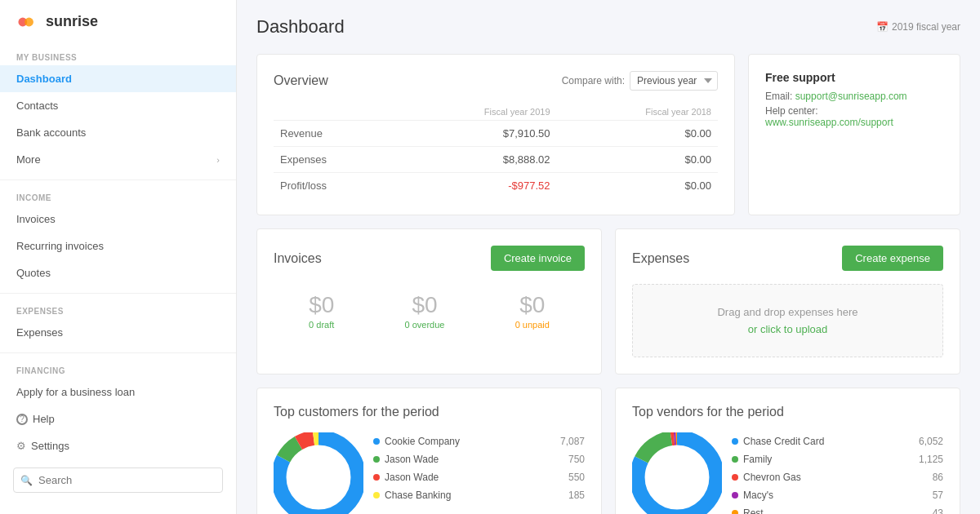  Describe the element at coordinates (479, 459) in the screenshot. I see `legend-item: Jason Wade 750` at that location.